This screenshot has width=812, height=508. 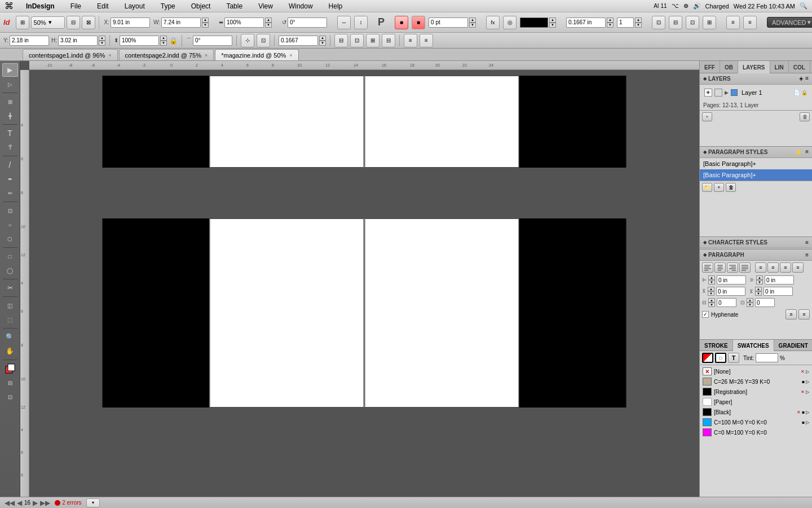 What do you see at coordinates (473, 20) in the screenshot?
I see `stroke-w-up: ▲` at bounding box center [473, 20].